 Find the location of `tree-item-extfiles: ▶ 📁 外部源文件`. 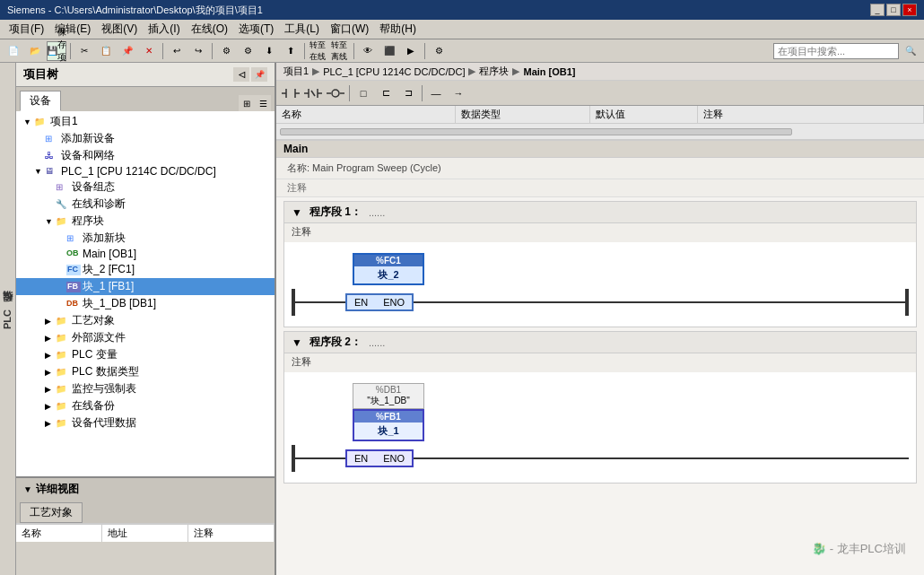

tree-item-extfiles: ▶ 📁 外部源文件 is located at coordinates (145, 337).